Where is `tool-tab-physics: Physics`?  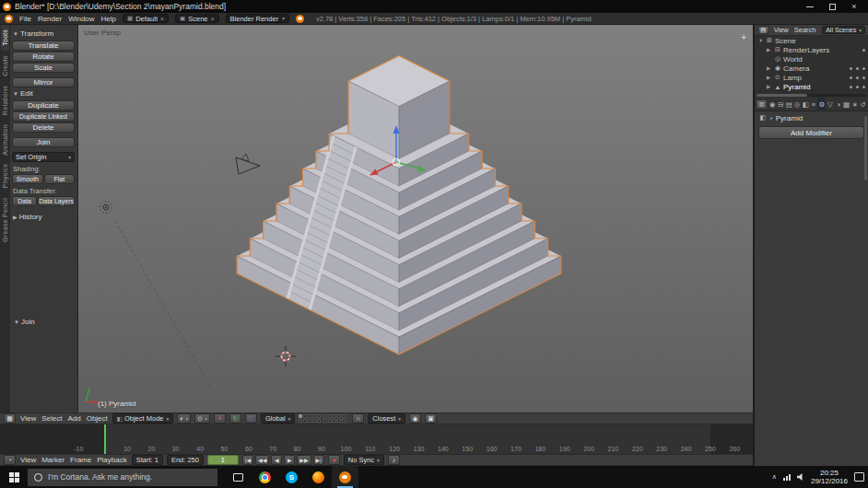
tool-tab-physics: Physics is located at coordinates (6, 176).